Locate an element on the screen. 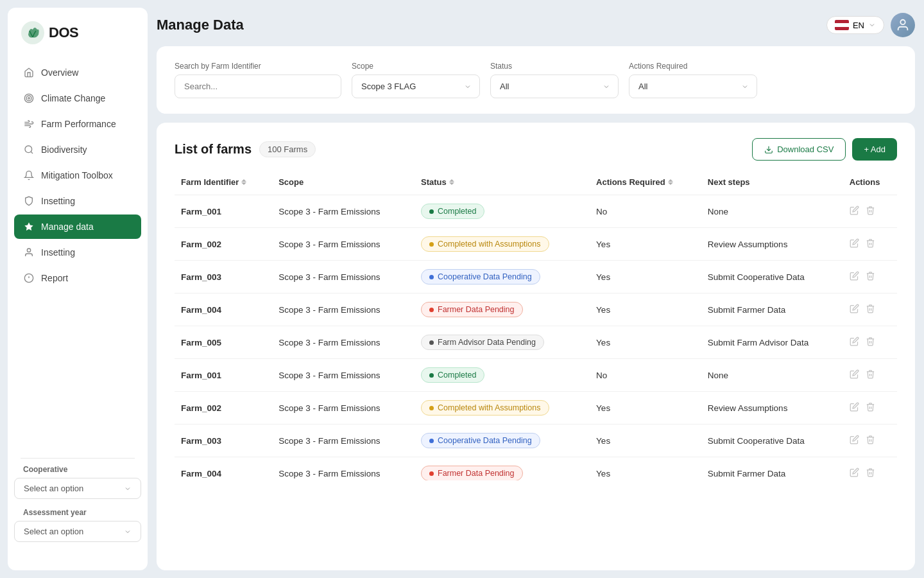 The width and height of the screenshot is (924, 578). header-right: EN is located at coordinates (871, 25).